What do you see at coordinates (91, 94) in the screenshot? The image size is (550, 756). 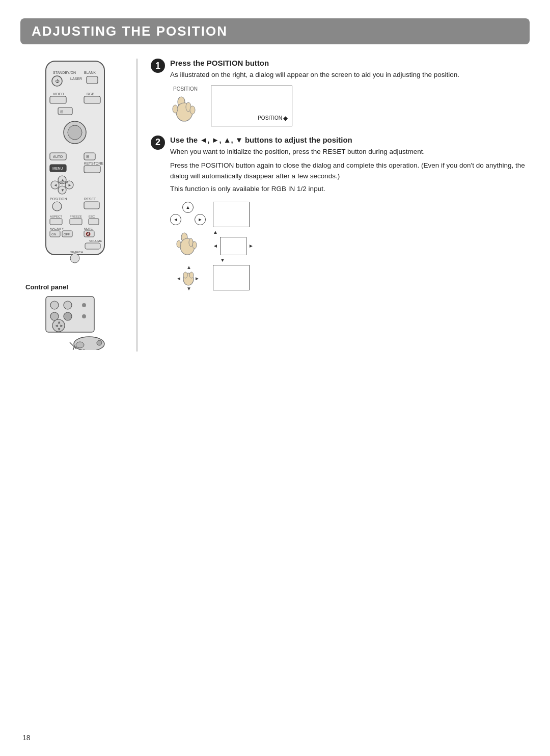 I see `svg-text: RGB` at bounding box center [91, 94].